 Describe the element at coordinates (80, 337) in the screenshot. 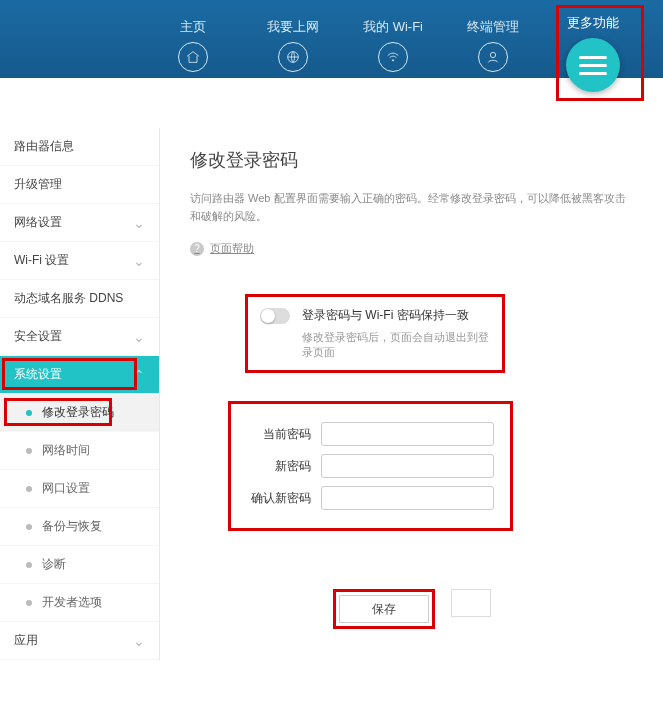

I see `sidebar-item-security: 安全设置⌄` at that location.